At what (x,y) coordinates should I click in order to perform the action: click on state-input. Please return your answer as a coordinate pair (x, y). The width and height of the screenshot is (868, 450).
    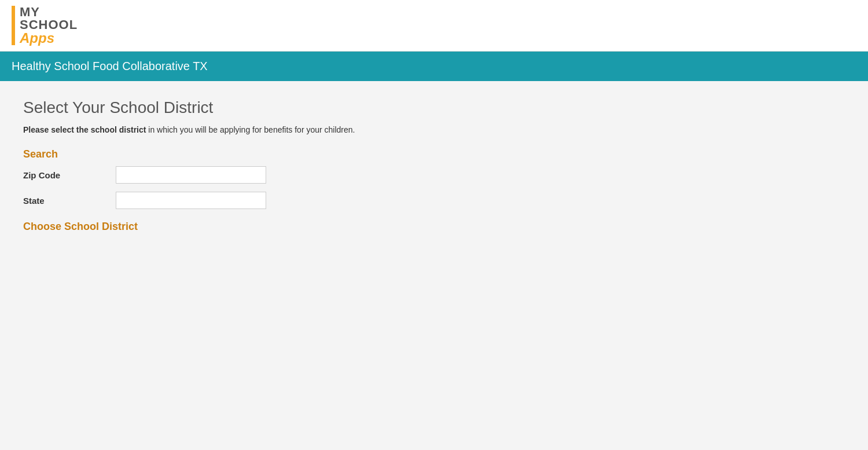
    Looking at the image, I should click on (191, 200).